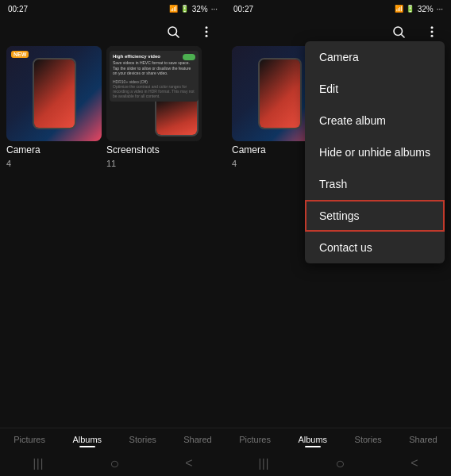 This screenshot has height=476, width=451. What do you see at coordinates (143, 440) in the screenshot?
I see `tab-stories-label: Stories` at bounding box center [143, 440].